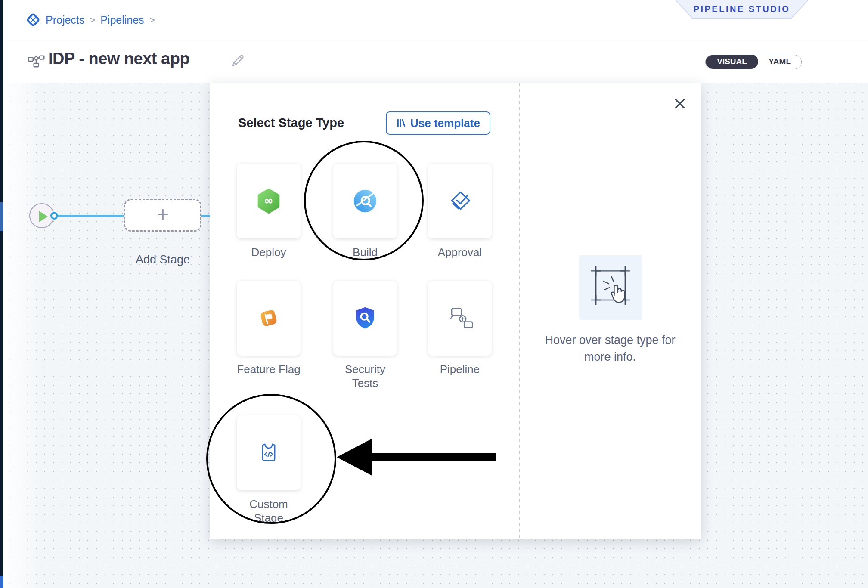 This screenshot has height=588, width=868. I want to click on hover-sketch-icon, so click(611, 288).